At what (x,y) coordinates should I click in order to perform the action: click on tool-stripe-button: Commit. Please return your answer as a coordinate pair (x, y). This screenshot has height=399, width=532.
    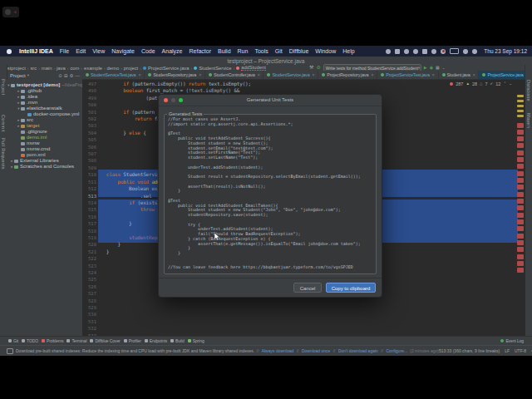
    Looking at the image, I should click on (3, 123).